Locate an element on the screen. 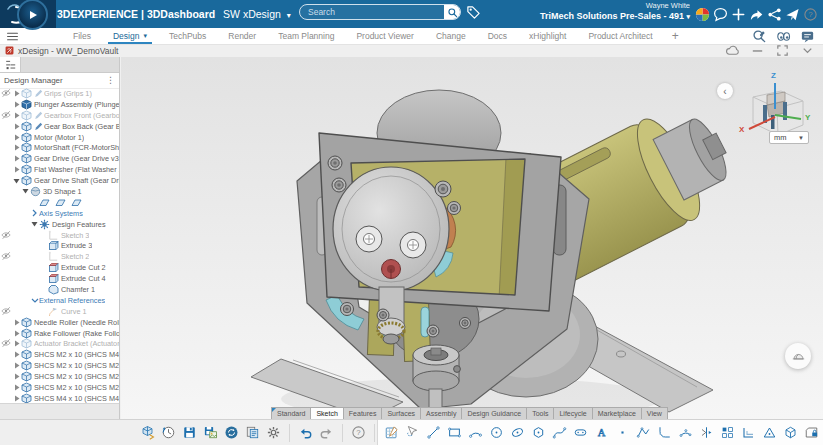 The image size is (823, 445). dashboard-tab-files: Files is located at coordinates (82, 36).